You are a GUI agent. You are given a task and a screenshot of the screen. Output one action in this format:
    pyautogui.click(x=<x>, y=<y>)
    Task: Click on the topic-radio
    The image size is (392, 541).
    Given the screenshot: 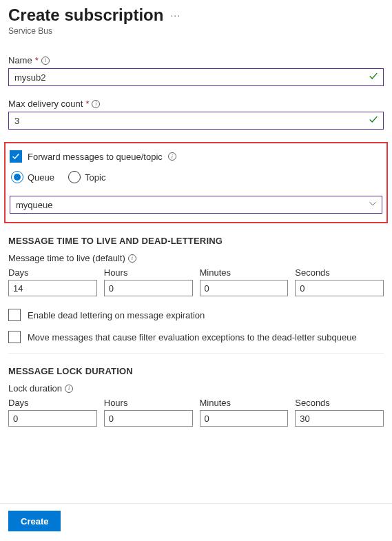 What is the action you would take?
    pyautogui.click(x=74, y=177)
    